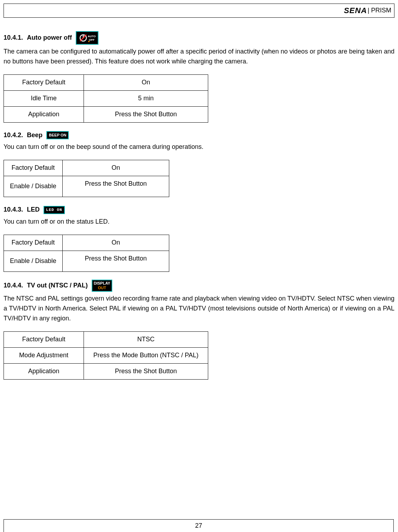 This screenshot has width=398, height=532. What do you see at coordinates (380, 11) in the screenshot?
I see `product-name: | PRISM` at bounding box center [380, 11].